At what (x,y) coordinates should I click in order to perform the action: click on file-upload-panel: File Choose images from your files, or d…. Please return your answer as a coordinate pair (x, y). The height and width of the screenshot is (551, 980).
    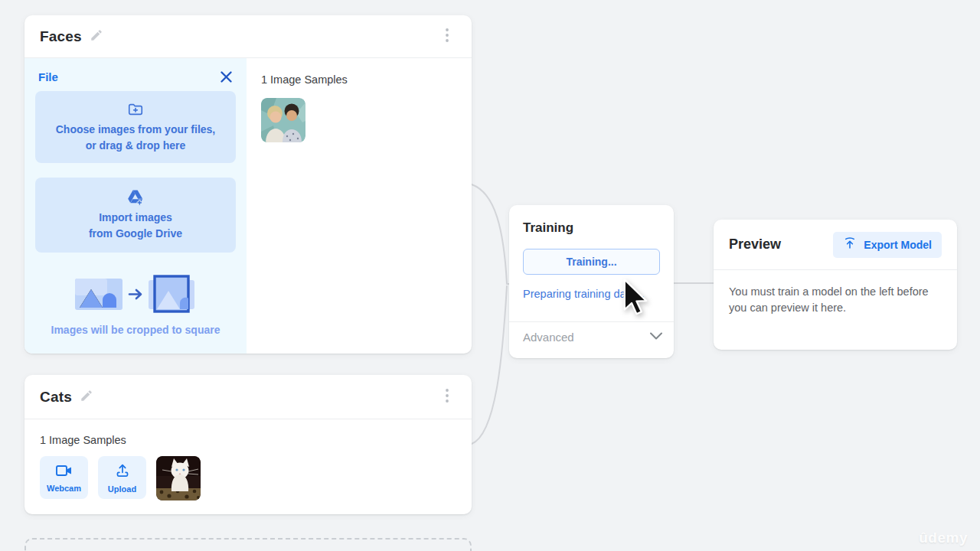
    Looking at the image, I should click on (136, 206).